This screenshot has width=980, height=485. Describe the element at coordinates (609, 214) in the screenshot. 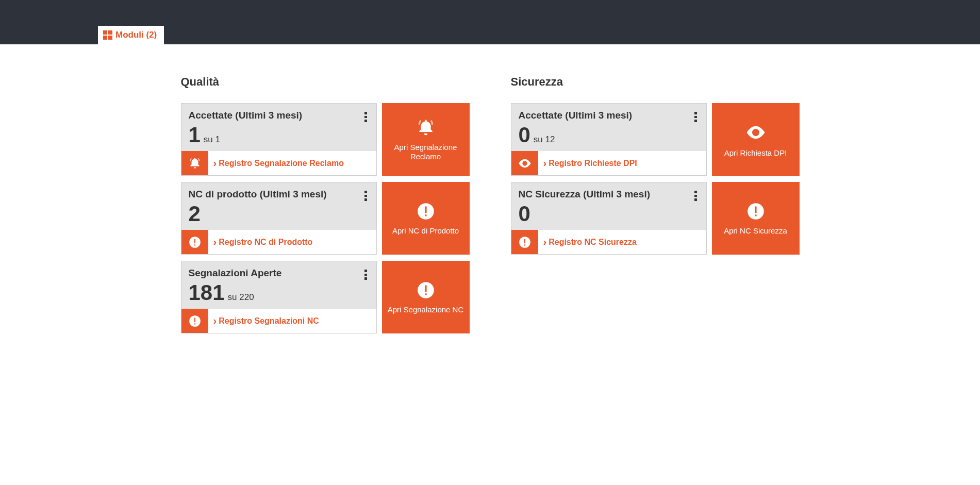

I see `card-metric: 0` at that location.